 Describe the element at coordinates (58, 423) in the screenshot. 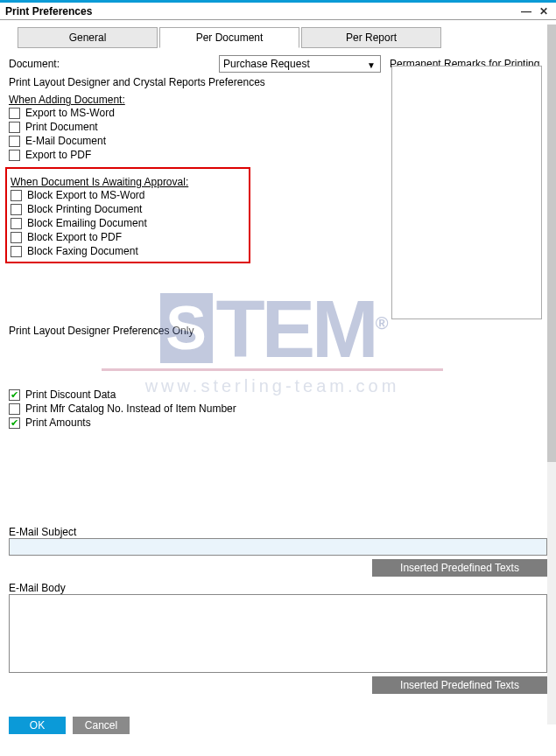

I see `checkbox-label: Print Amounts` at that location.